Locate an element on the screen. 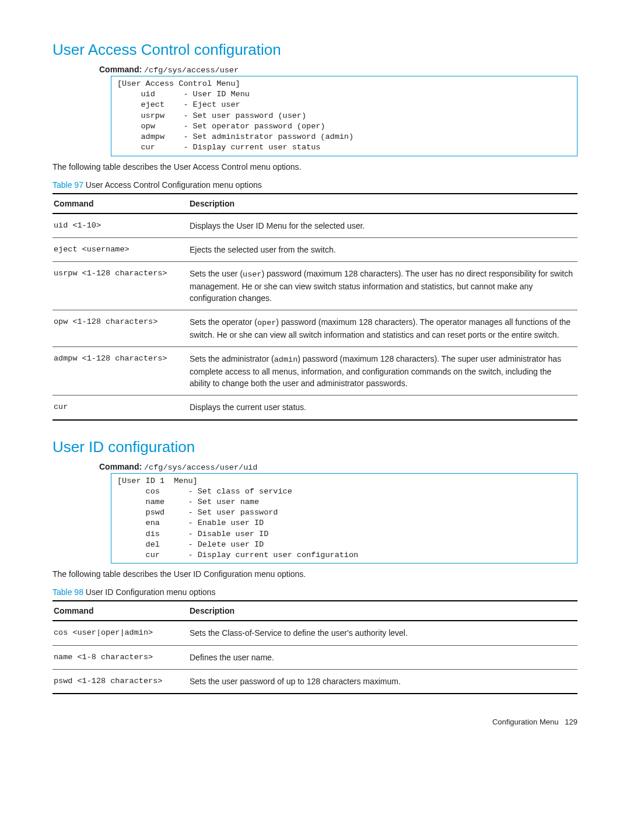  cmd-text: name <1-8 characters> is located at coordinates (103, 657).